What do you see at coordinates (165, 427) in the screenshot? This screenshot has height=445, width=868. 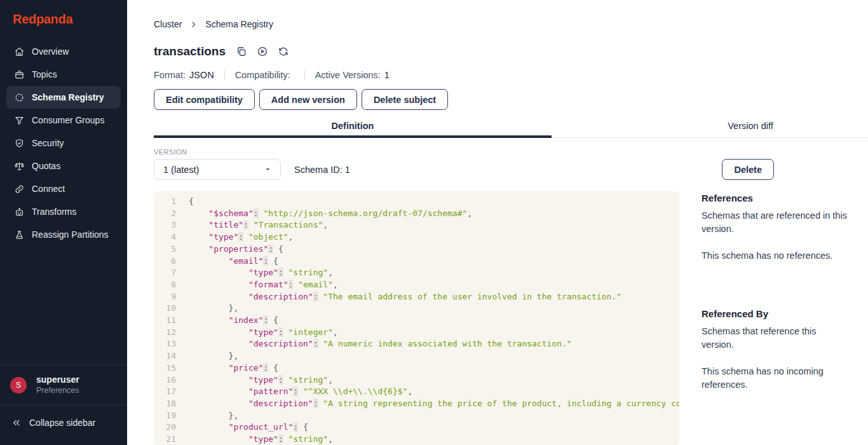 I see `line-number: 20` at bounding box center [165, 427].